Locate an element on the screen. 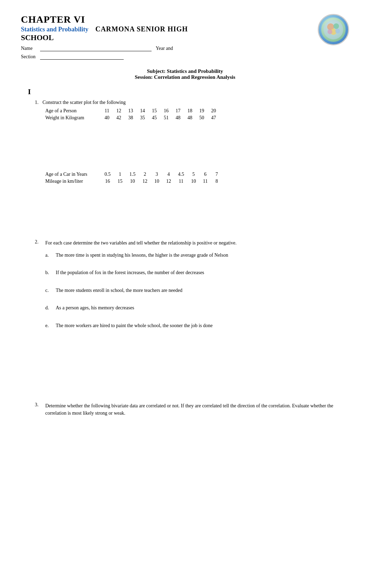 The width and height of the screenshot is (370, 588). row1-label: Age of a Person is located at coordinates (73, 111).